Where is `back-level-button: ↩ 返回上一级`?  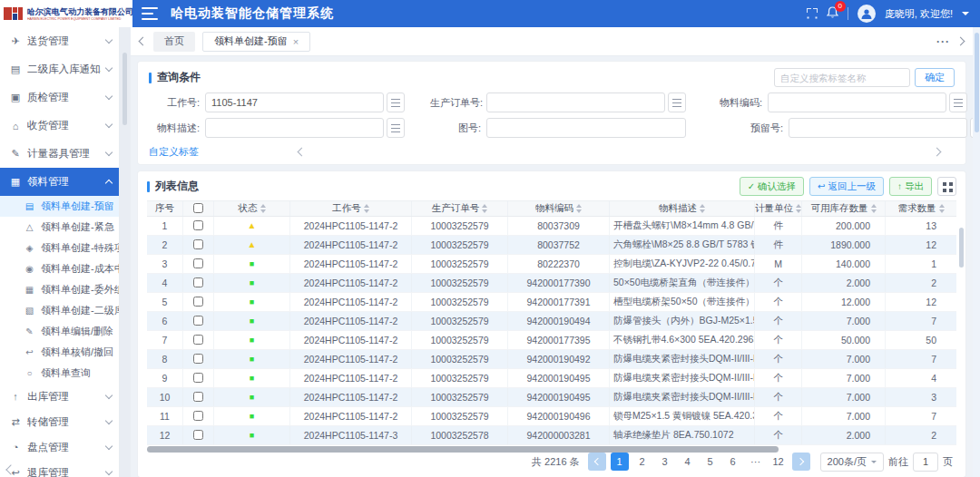 back-level-button: ↩ 返回上一级 is located at coordinates (847, 187).